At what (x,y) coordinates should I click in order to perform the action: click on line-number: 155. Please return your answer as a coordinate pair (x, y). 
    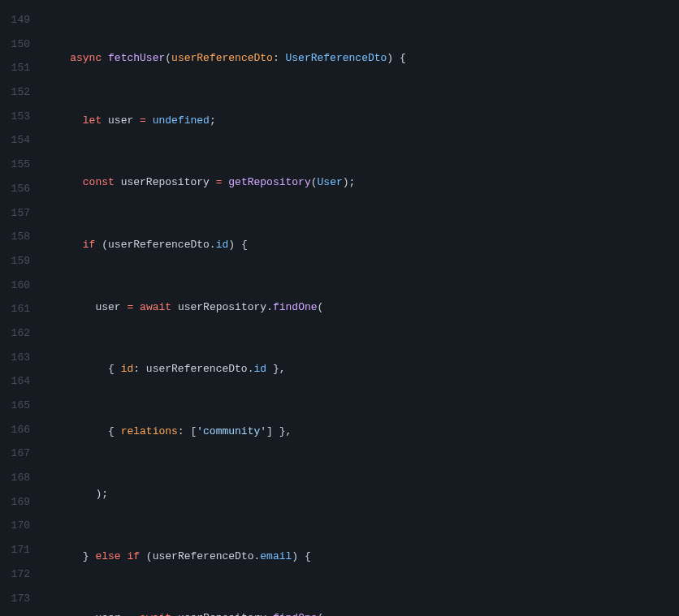
    Looking at the image, I should click on (15, 165).